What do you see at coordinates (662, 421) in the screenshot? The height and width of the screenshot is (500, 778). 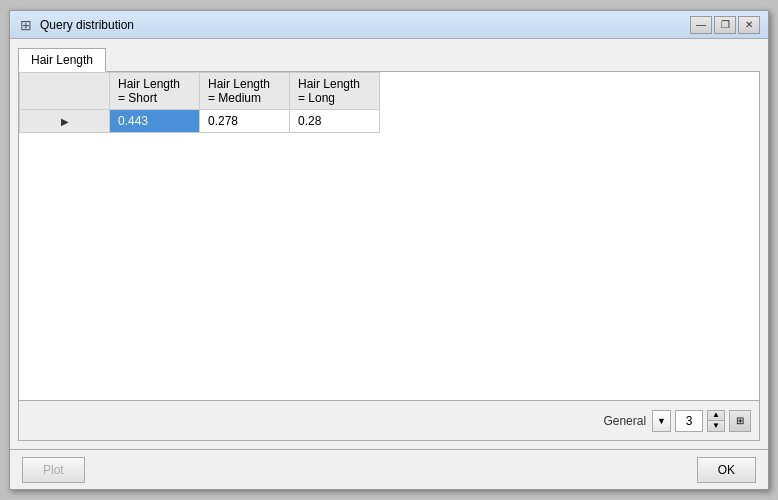 I see `dropdown-arrow: ▼` at bounding box center [662, 421].